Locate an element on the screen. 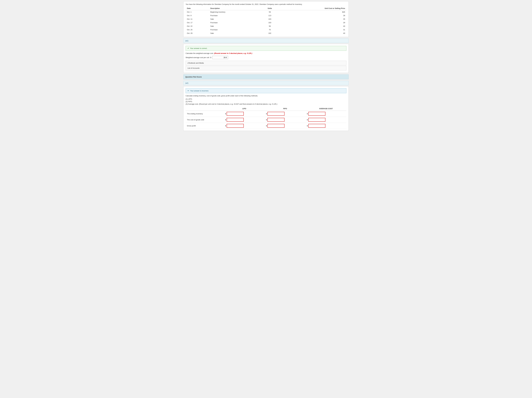 The width and height of the screenshot is (532, 398). avg-cell-1: $ is located at coordinates (326, 120).